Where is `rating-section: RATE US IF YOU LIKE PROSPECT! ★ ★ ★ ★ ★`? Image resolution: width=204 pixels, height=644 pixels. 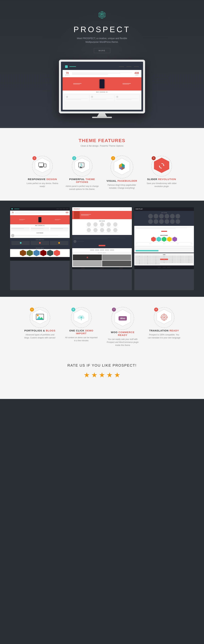 rating-section: RATE US IF YOU LIKE PROSPECT! ★ ★ ★ ★ ★ is located at coordinates (102, 374).